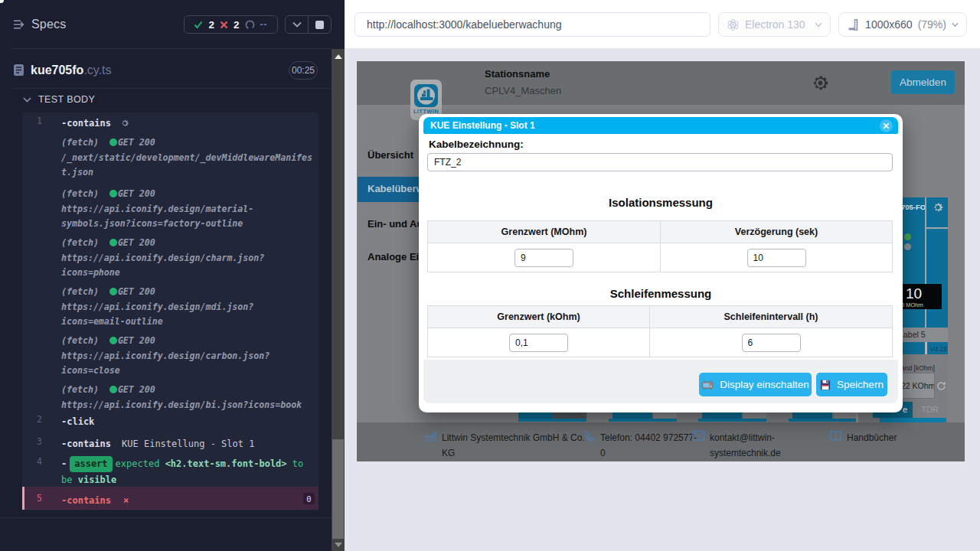 The image size is (980, 551). What do you see at coordinates (539, 317) in the screenshot?
I see `loop-col1-header: Grenzwert (kOhm)` at bounding box center [539, 317].